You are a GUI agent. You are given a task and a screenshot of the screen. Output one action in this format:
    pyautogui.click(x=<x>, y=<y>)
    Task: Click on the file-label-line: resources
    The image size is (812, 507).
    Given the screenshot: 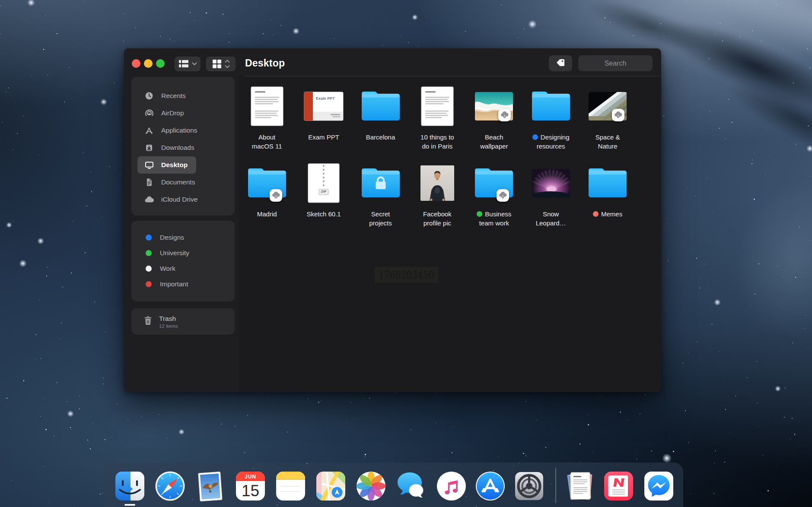 What is the action you would take?
    pyautogui.click(x=551, y=146)
    